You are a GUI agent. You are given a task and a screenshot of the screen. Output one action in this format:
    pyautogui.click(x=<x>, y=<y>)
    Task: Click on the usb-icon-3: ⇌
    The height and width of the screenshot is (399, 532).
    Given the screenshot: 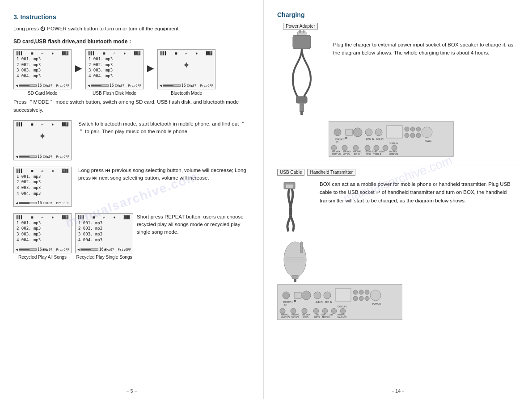 What is the action you would take?
    pyautogui.click(x=187, y=54)
    